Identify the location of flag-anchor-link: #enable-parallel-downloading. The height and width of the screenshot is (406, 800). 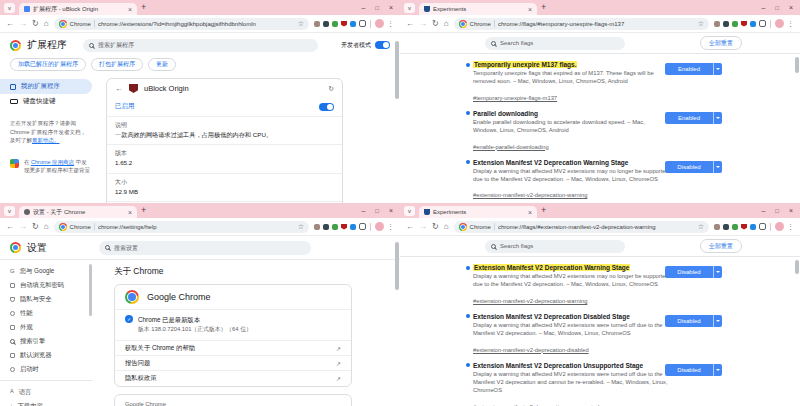
(511, 147).